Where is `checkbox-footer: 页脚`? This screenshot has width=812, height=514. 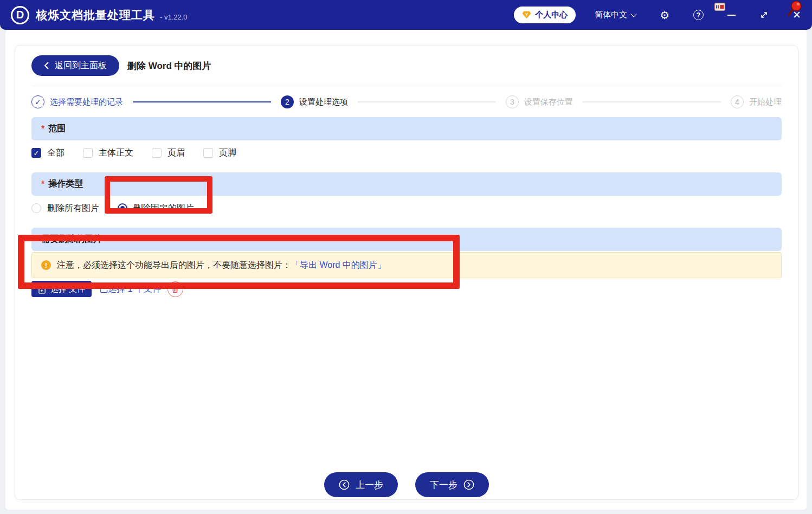 checkbox-footer: 页脚 is located at coordinates (220, 153).